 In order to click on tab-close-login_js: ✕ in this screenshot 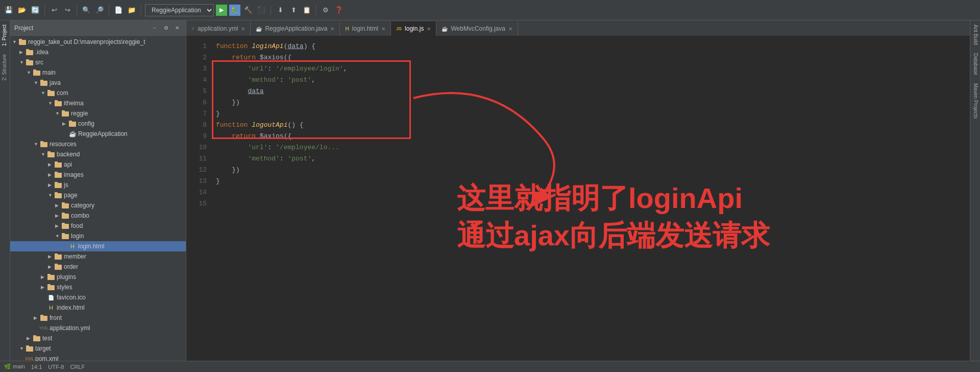, I will do `click(429, 29)`.